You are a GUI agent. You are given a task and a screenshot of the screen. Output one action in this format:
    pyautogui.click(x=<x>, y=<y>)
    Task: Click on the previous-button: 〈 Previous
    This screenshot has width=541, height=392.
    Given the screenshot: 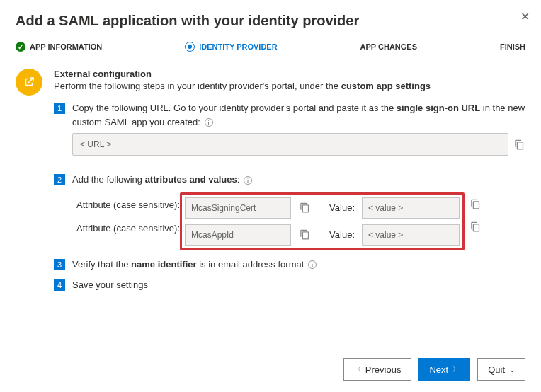 What is the action you would take?
    pyautogui.click(x=378, y=369)
    